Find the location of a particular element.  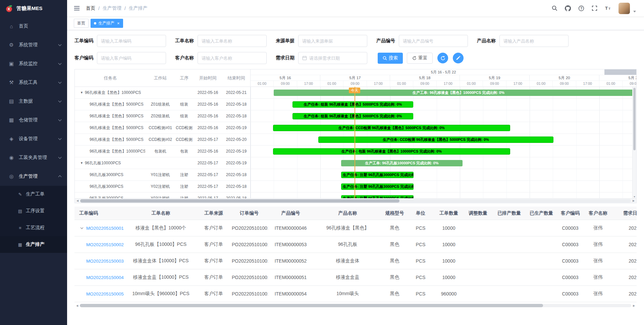

svg-text: T is located at coordinates (606, 8).